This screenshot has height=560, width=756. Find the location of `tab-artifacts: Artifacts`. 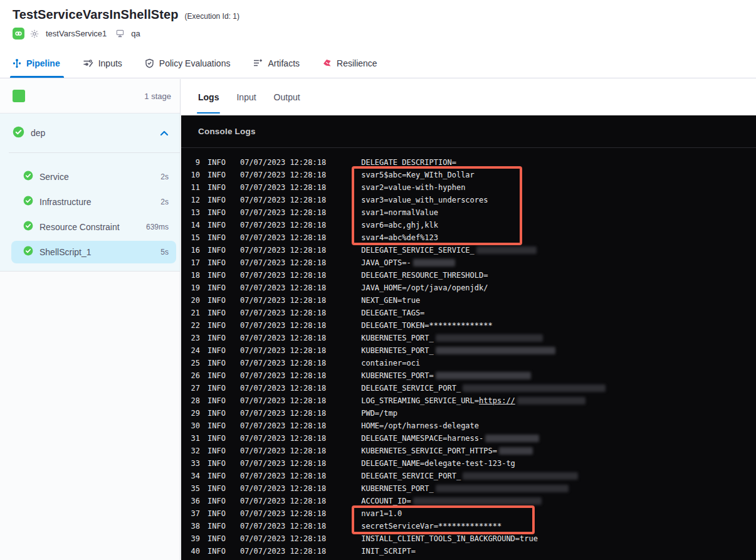

tab-artifacts: Artifacts is located at coordinates (276, 63).